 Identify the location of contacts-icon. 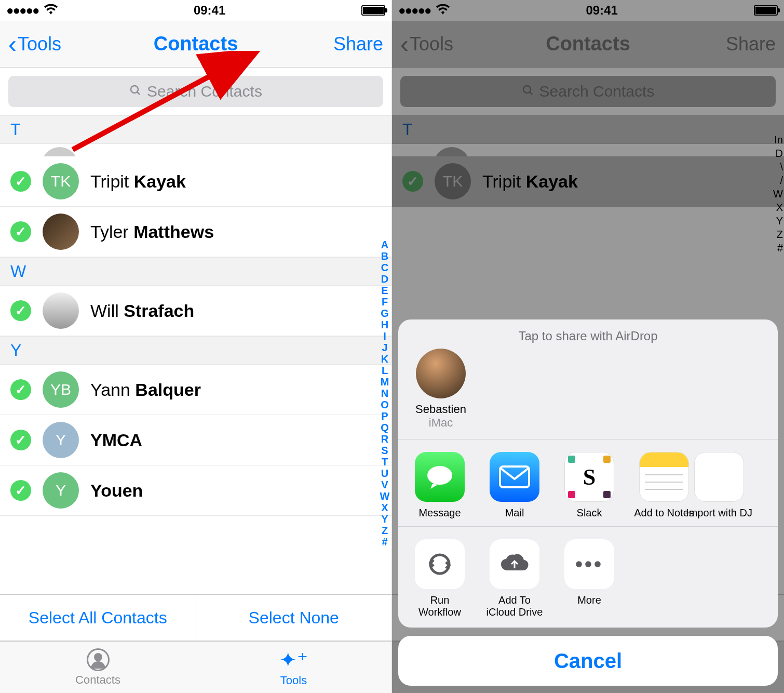
(98, 660).